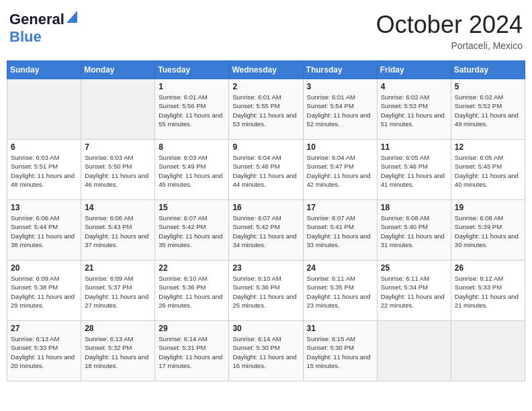 This screenshot has width=532, height=411. Describe the element at coordinates (414, 170) in the screenshot. I see `day-cell: 11Sunrise: 6:05 AMSunset: 5:46 PMDayligh…` at that location.